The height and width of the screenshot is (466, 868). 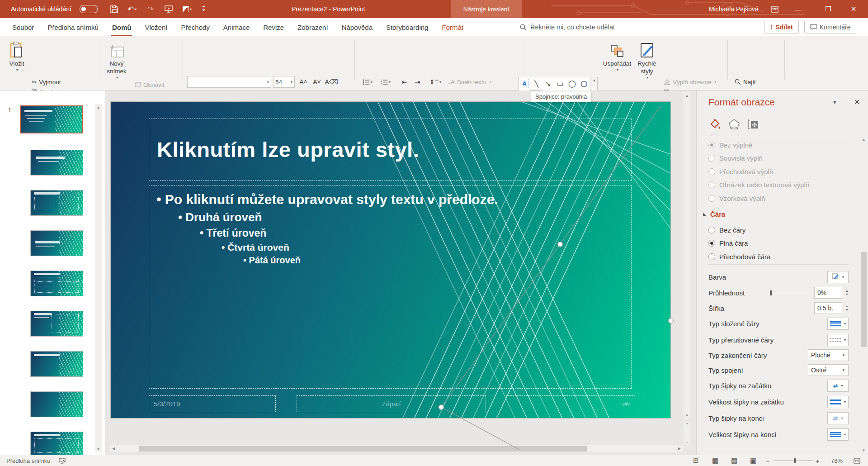 I want to click on fit-to-window-button, so click(x=857, y=461).